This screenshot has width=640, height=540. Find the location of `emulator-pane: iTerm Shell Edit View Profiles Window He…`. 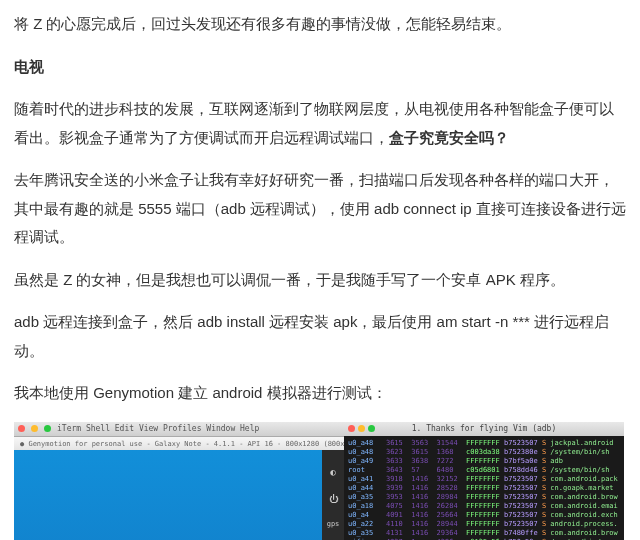

emulator-pane: iTerm Shell Edit View Profiles Window He… is located at coordinates (179, 482).